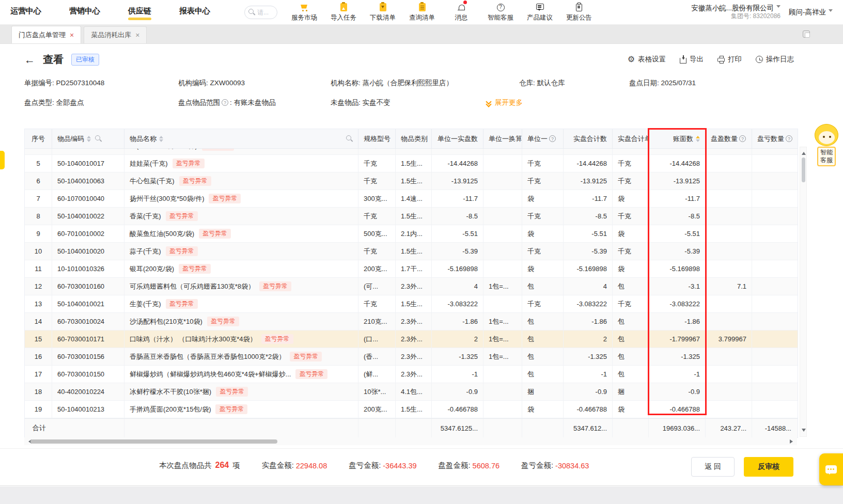 This screenshot has width=843, height=504. I want to click on vertical-scrollbar, so click(803, 292).